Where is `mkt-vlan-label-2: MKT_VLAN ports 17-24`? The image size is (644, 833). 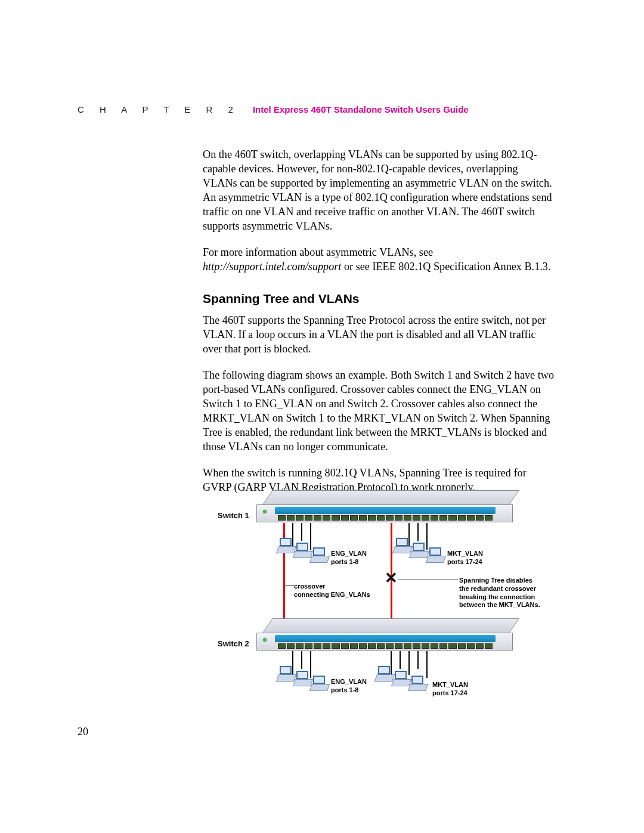 mkt-vlan-label-2: MKT_VLAN ports 17-24 is located at coordinates (450, 689).